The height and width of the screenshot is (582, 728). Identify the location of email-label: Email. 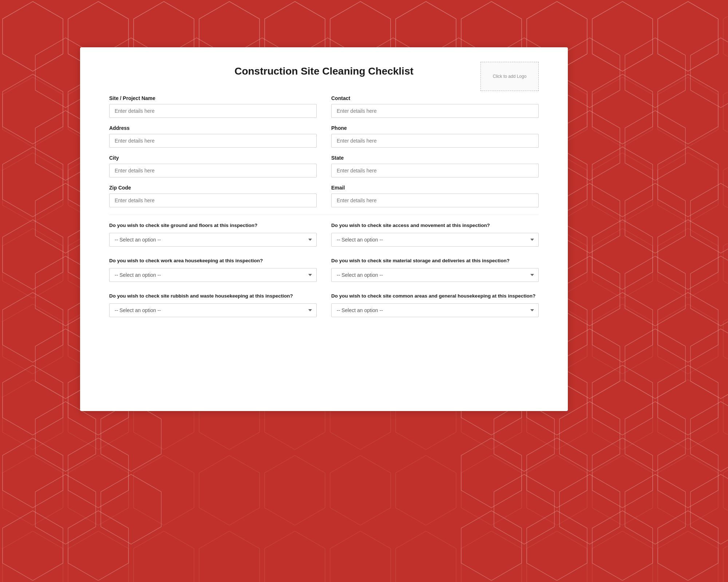
(435, 188).